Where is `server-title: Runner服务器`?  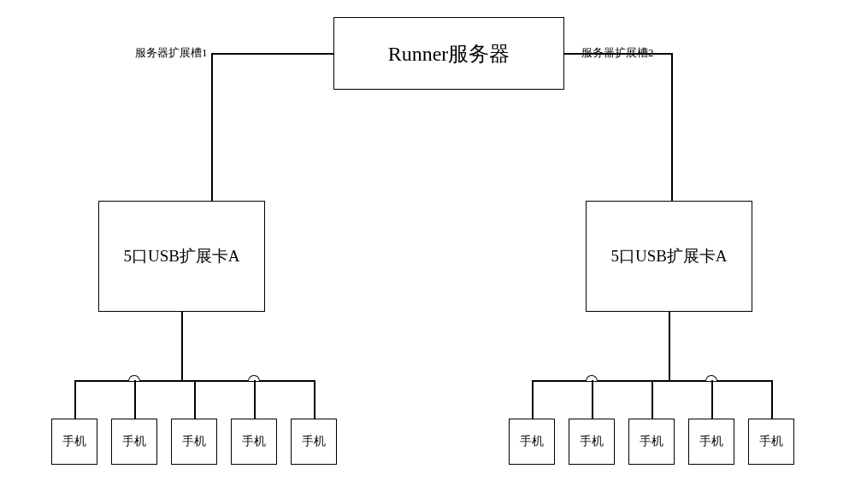 server-title: Runner服务器 is located at coordinates (450, 54).